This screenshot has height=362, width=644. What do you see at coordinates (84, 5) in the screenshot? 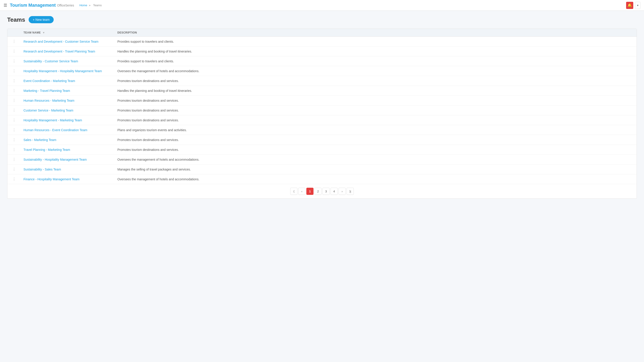
I see `breadcrumb-home: Home` at bounding box center [84, 5].